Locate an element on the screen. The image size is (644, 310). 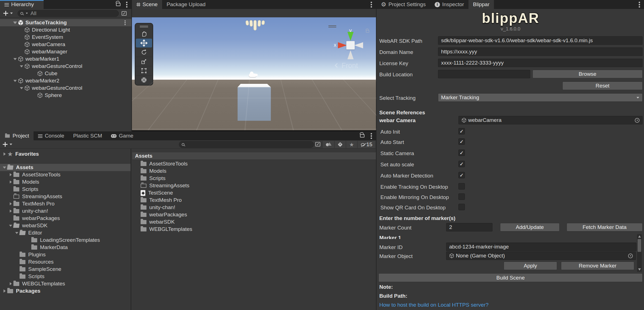
asset-item-webarsdk: webarSDK is located at coordinates (254, 222).